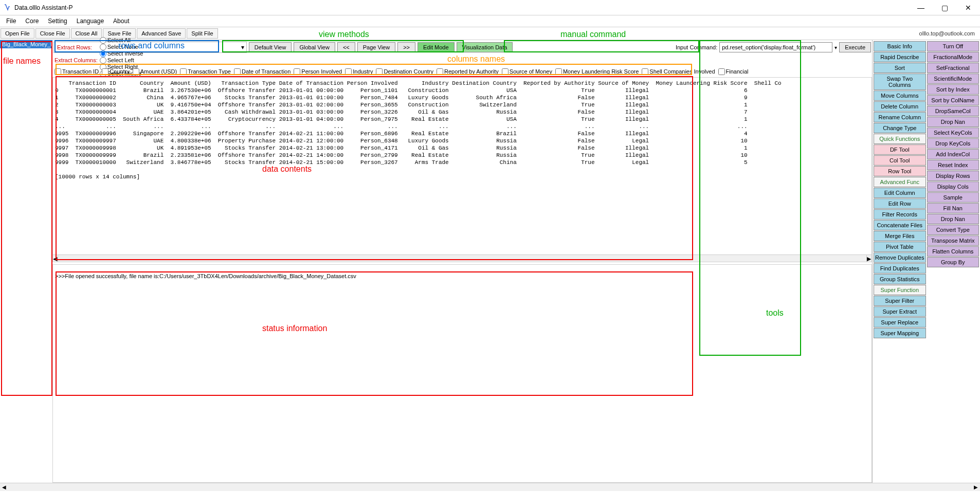  What do you see at coordinates (953, 165) in the screenshot?
I see `tool-reset-index: Reset Index` at bounding box center [953, 165].